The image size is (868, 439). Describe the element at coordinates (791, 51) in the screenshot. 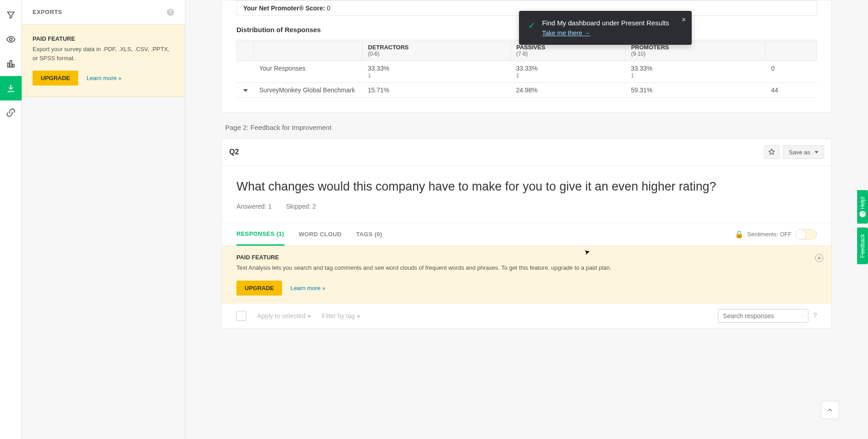

I see `col-last` at that location.